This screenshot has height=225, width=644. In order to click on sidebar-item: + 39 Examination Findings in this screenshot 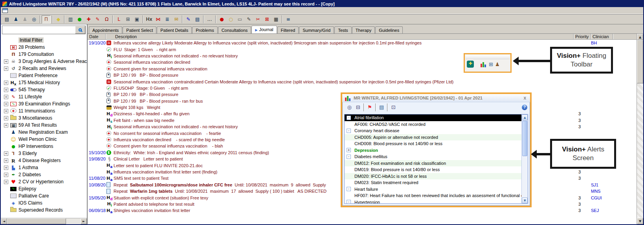, I will do `click(44, 104)`.